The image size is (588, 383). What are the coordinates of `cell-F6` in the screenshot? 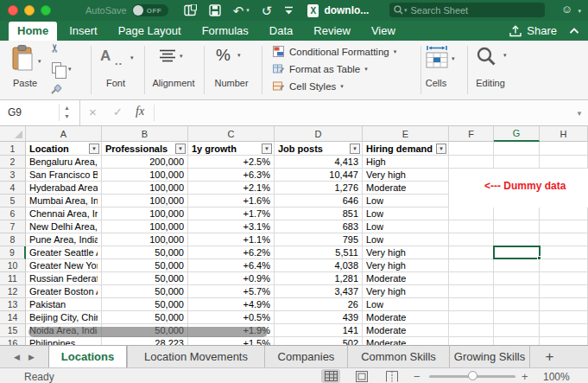 It's located at (471, 214).